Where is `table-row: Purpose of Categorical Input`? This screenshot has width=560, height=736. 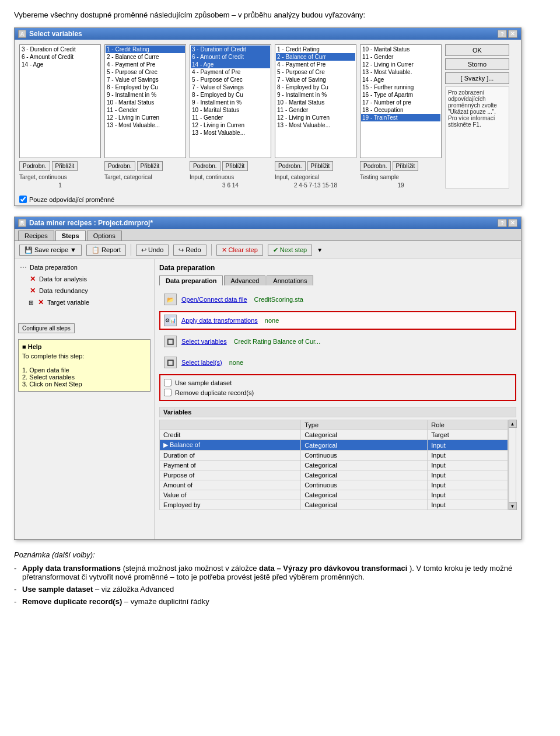 table-row: Purpose of Categorical Input is located at coordinates (334, 475).